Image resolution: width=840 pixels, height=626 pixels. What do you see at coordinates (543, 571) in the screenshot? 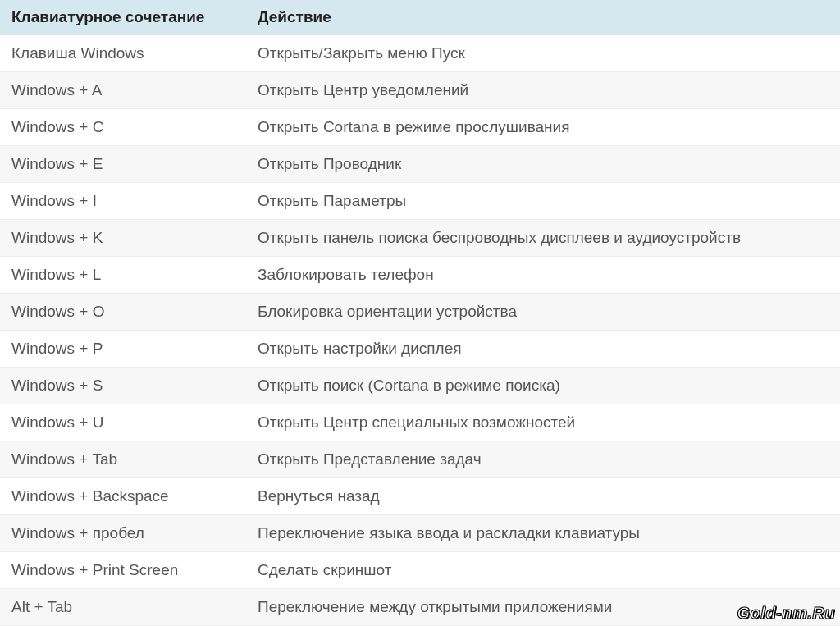
I see `cell-action: Сделать скриншот` at bounding box center [543, 571].